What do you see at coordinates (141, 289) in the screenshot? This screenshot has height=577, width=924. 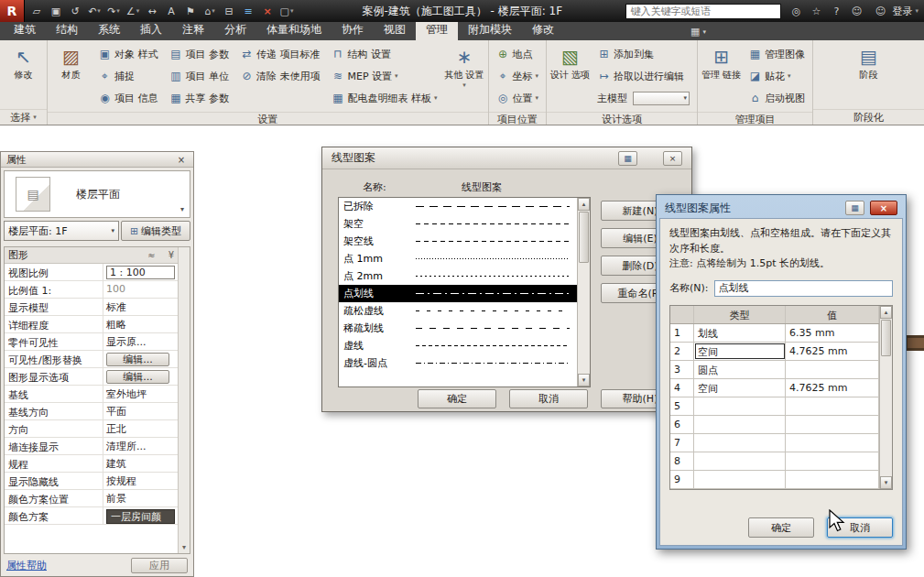 I see `property-value: 100` at bounding box center [141, 289].